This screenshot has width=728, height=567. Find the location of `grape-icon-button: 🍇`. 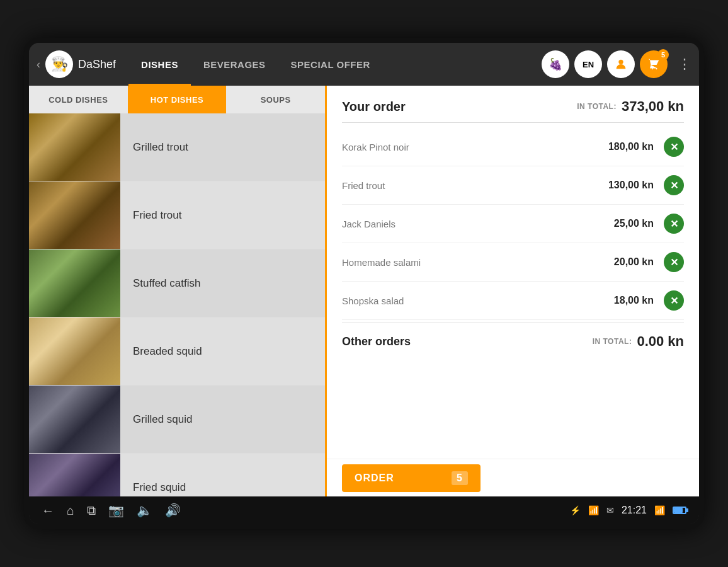

grape-icon-button: 🍇 is located at coordinates (555, 64).